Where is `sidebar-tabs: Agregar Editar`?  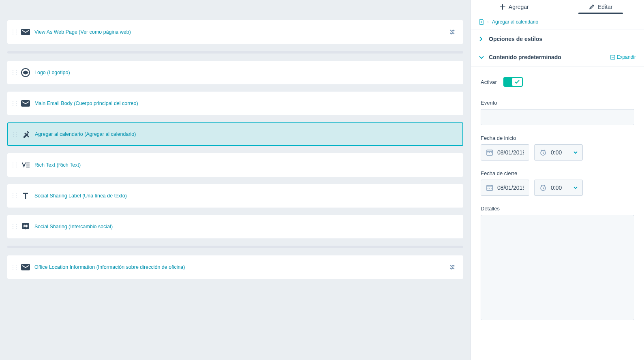
sidebar-tabs: Agregar Editar is located at coordinates (558, 7).